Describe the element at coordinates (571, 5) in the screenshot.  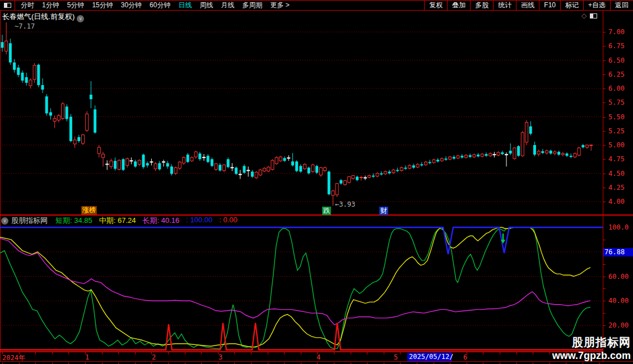
I see `action-menu-item: 标记` at that location.